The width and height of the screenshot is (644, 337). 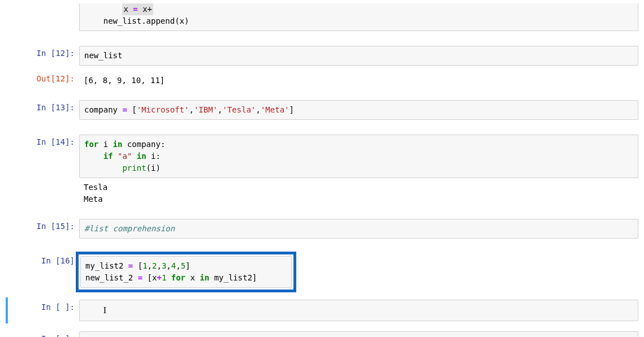 I want to click on code-cell-empty: In [ ]:, so click(x=322, y=333).